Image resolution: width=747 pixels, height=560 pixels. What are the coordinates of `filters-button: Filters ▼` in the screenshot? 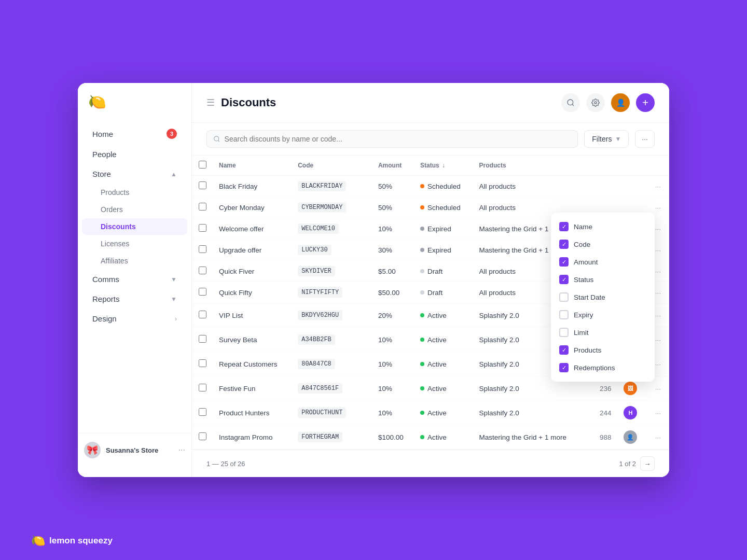 It's located at (606, 139).